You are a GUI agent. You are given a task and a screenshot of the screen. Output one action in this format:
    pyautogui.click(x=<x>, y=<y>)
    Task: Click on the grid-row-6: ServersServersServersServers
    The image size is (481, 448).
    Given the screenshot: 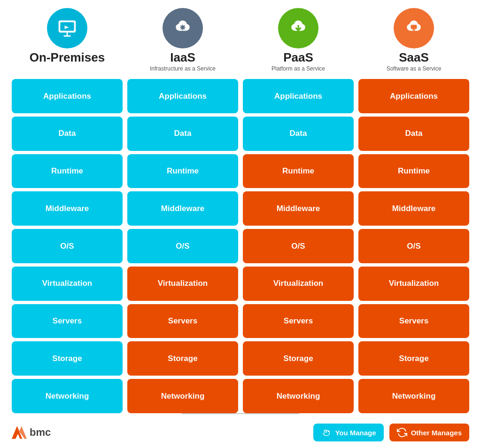 What is the action you would take?
    pyautogui.click(x=240, y=322)
    